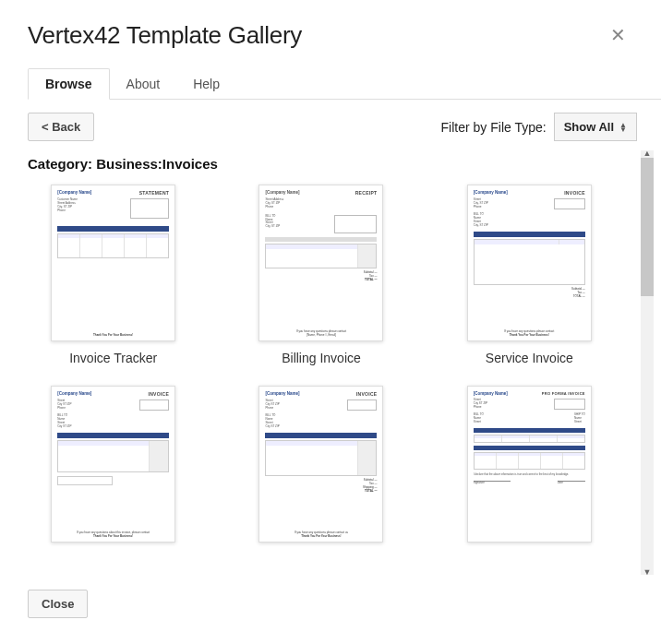  Describe the element at coordinates (330, 30) in the screenshot. I see `dialog-header: Vertex42 Template Gallery ✕` at that location.